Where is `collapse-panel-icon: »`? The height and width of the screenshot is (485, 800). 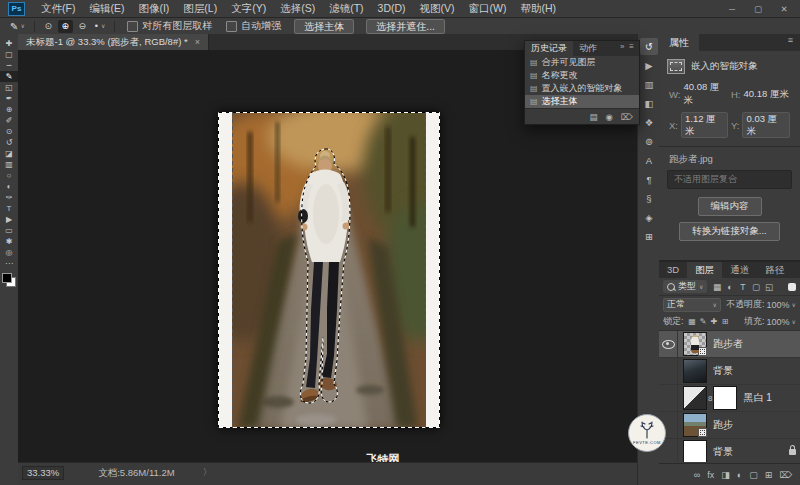
collapse-panel-icon: » is located at coordinates (622, 49).